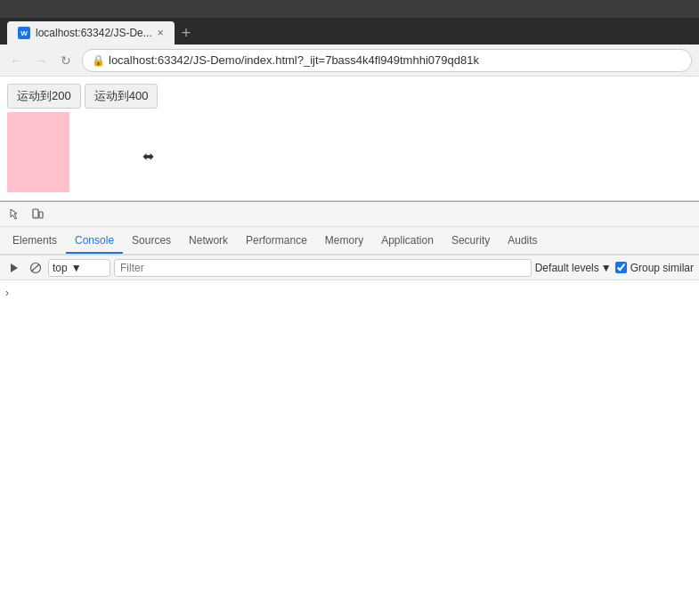 This screenshot has height=616, width=699. What do you see at coordinates (121, 96) in the screenshot?
I see `move-400-button: 运动到400` at bounding box center [121, 96].